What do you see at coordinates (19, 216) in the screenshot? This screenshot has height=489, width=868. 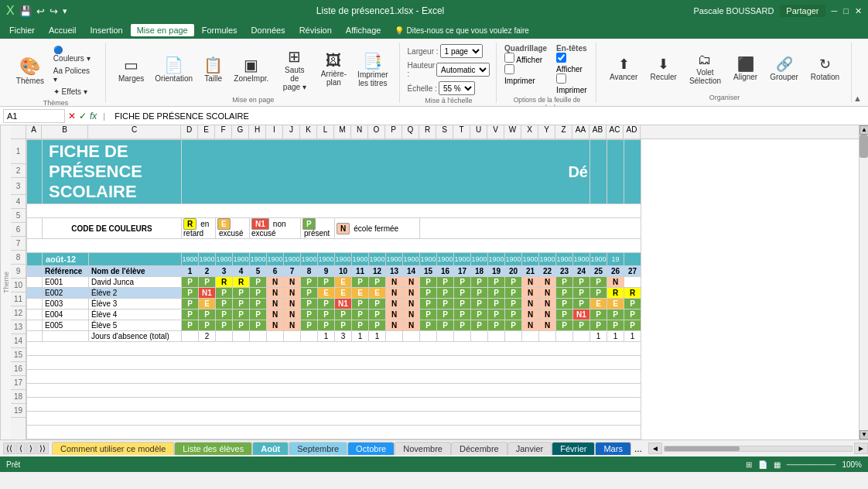 I see `row-num-5: 5` at bounding box center [19, 216].